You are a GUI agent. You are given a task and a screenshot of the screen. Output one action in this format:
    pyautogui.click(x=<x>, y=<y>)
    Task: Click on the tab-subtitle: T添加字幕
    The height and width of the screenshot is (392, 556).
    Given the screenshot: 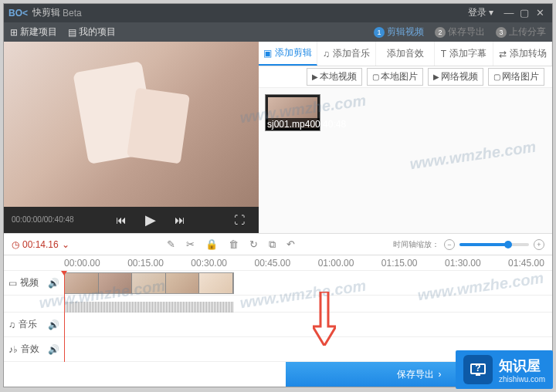 What is the action you would take?
    pyautogui.click(x=464, y=54)
    